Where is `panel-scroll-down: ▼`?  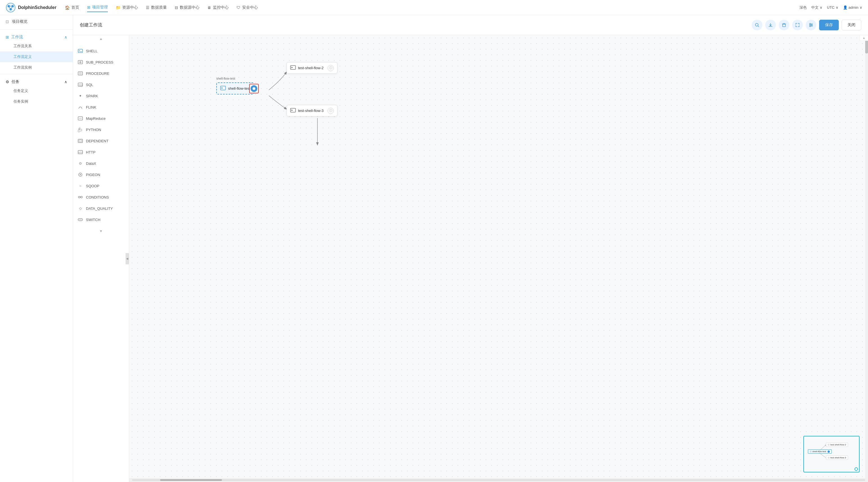 panel-scroll-down: ▼ is located at coordinates (101, 231).